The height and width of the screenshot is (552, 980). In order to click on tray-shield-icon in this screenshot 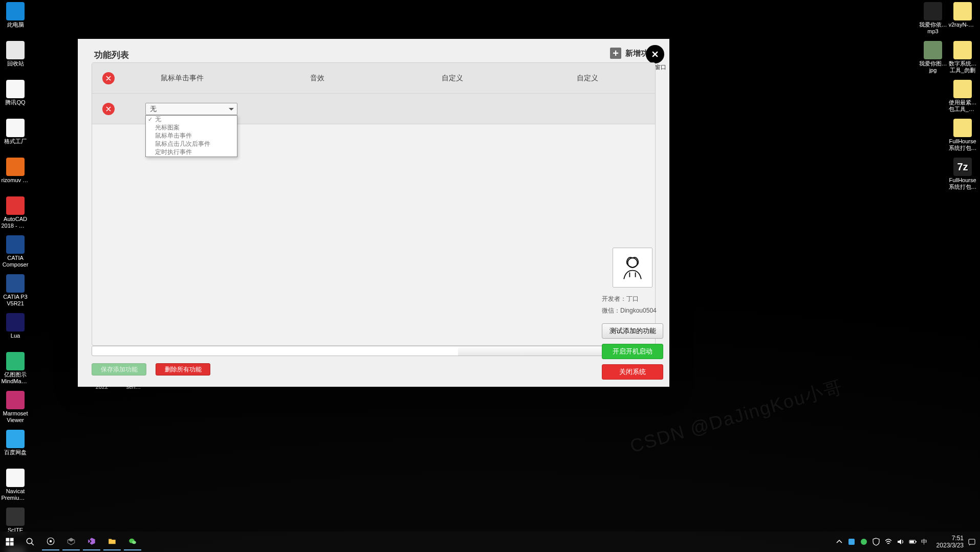, I will do `click(876, 542)`.